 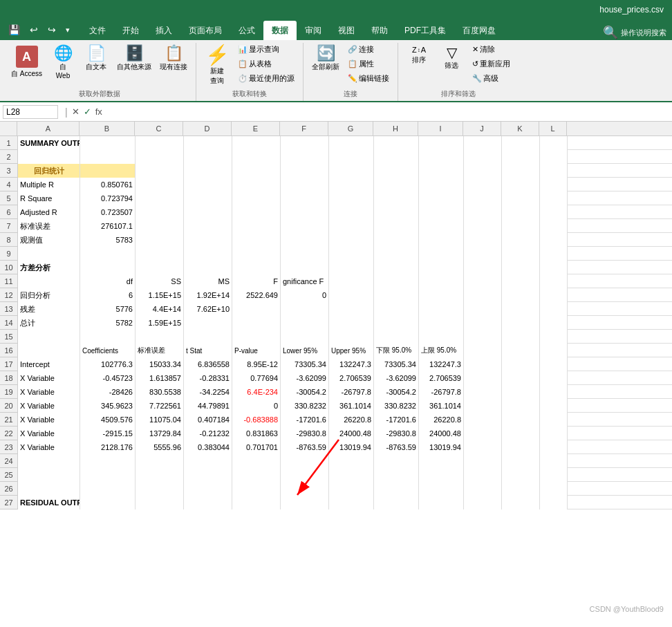 I want to click on cell-21E: -0.683888, so click(x=256, y=420).